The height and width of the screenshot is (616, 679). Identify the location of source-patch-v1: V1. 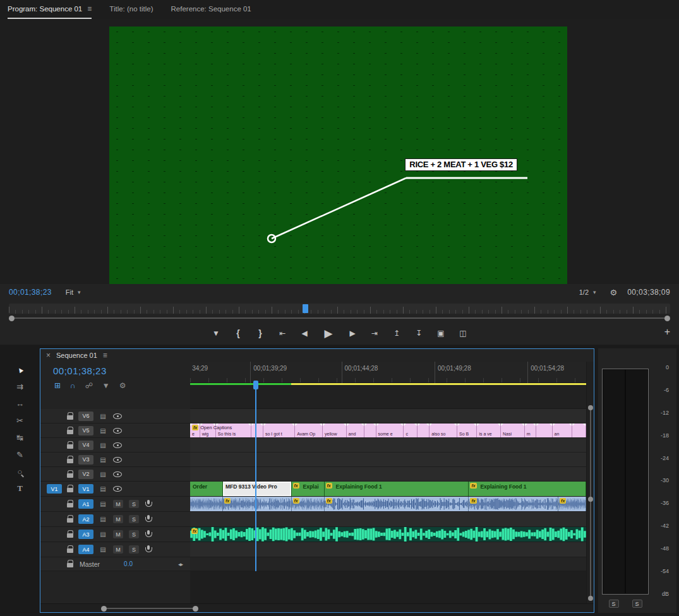
(54, 489).